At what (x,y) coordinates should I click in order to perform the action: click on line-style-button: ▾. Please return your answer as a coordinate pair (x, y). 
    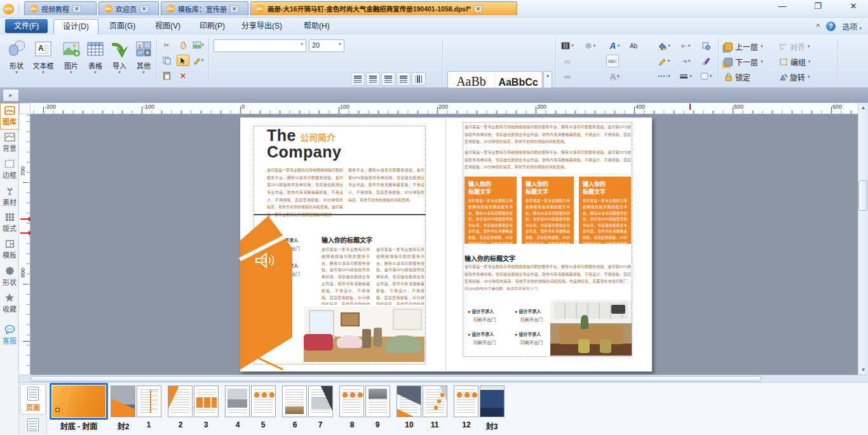
    Looking at the image, I should click on (664, 76).